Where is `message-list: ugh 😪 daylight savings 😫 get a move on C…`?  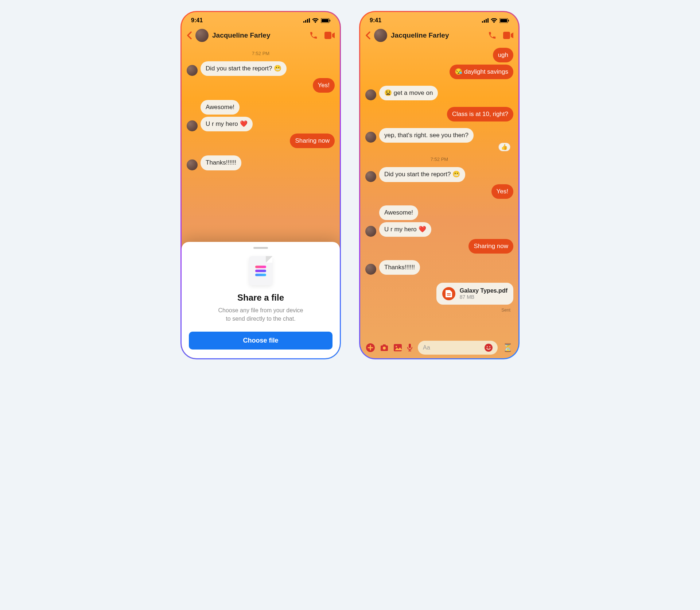 message-list: ugh 😪 daylight savings 😫 get a move on C… is located at coordinates (439, 191).